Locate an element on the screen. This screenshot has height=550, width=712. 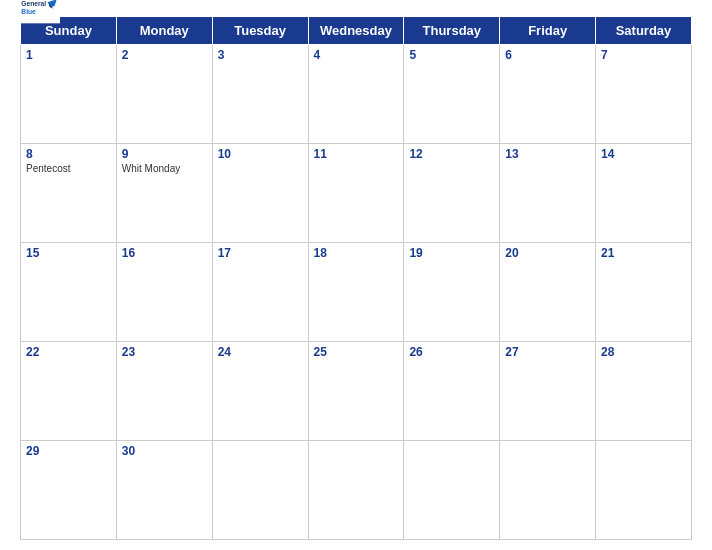
calendar-cell: 27 is located at coordinates (548, 392).